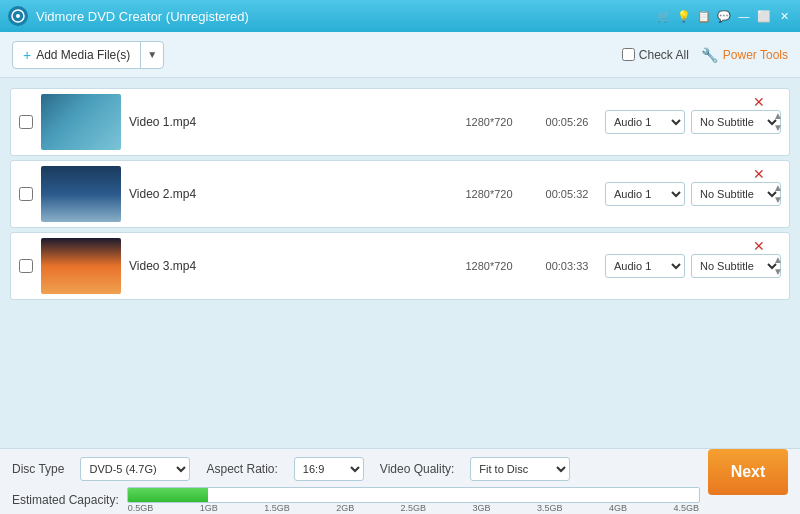 Image resolution: width=800 pixels, height=514 pixels. Describe the element at coordinates (645, 122) in the screenshot. I see `audio-select-1: Audio 1Audio 2No Audio` at that location.